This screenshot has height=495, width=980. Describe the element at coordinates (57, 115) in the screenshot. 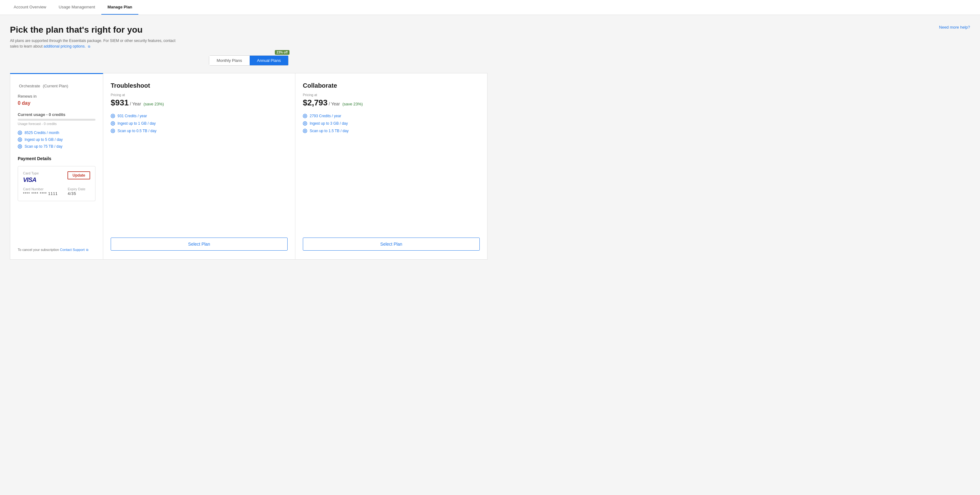

I see `usage-label: Current usage - 0 credits` at that location.